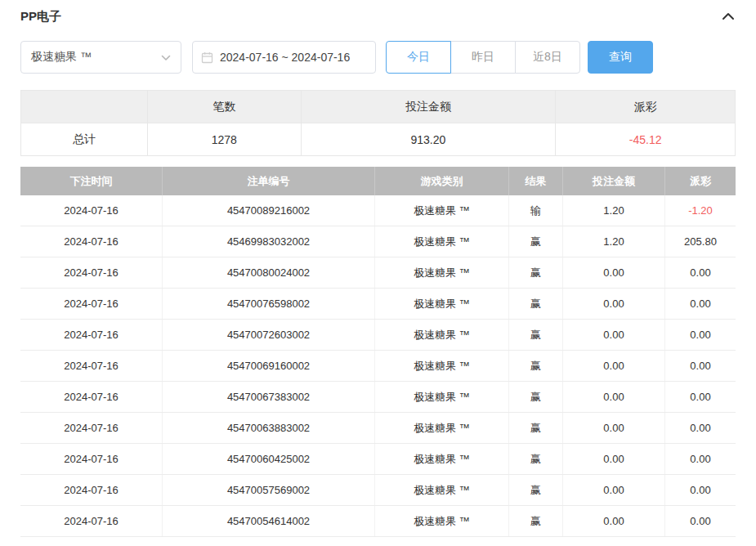 This screenshot has width=756, height=546. Describe the element at coordinates (61, 57) in the screenshot. I see `game-select-value: 极速糖果 ™` at that location.